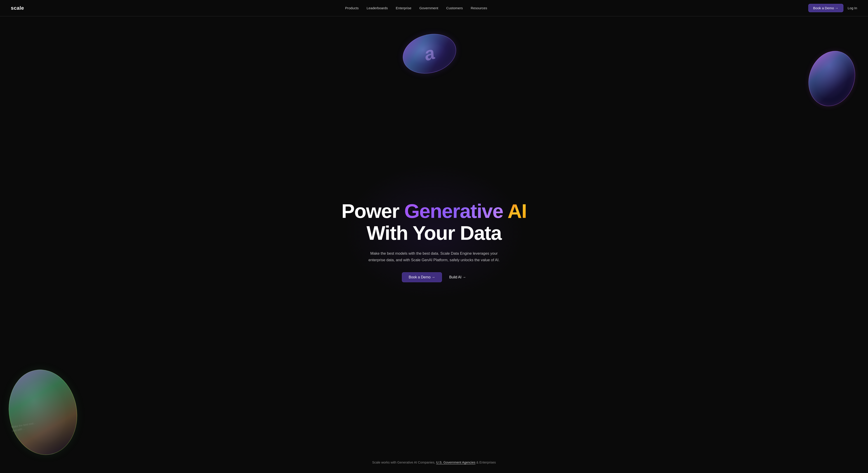  What do you see at coordinates (422, 277) in the screenshot?
I see `hero-book-demo-button: Book a Demo →` at bounding box center [422, 277].